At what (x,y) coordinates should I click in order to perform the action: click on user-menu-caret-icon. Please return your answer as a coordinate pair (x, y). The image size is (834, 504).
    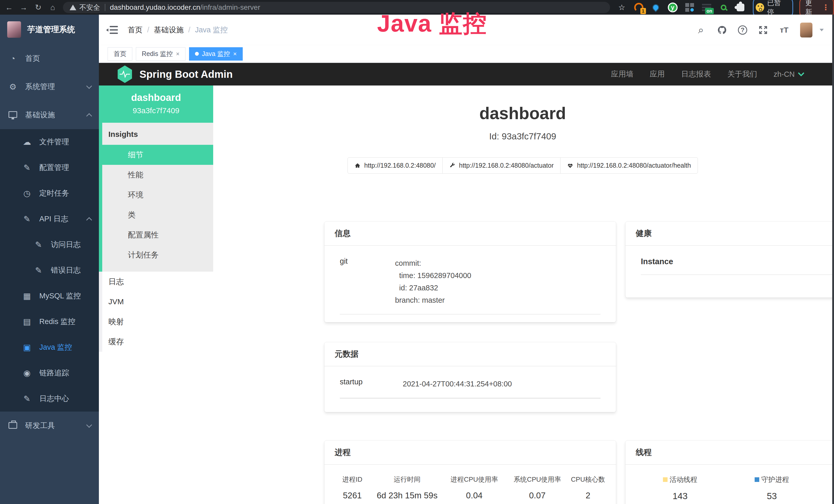
    Looking at the image, I should click on (822, 30).